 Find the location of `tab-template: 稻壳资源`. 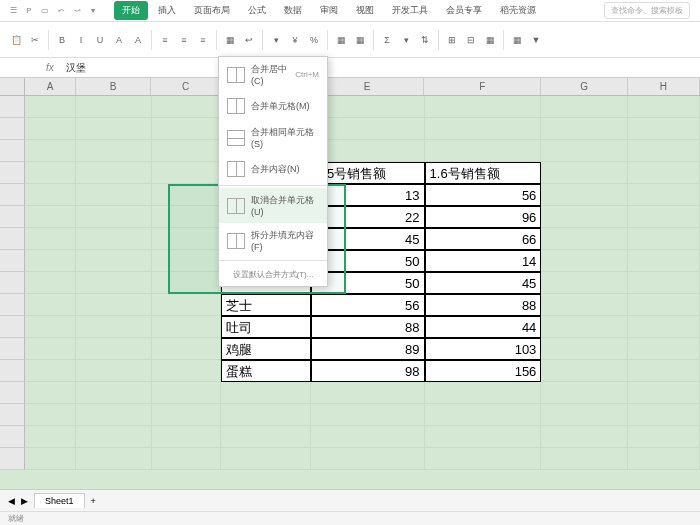

tab-template: 稻壳资源 is located at coordinates (518, 10).